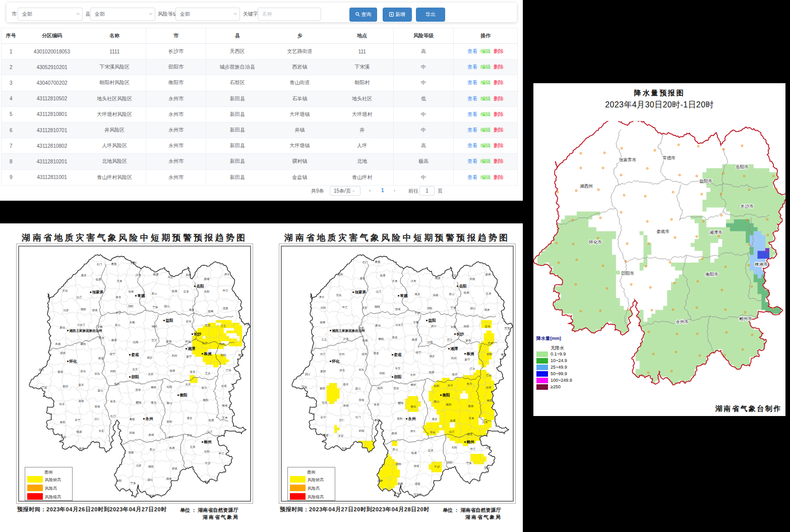  I want to click on svg-text: 娄底, so click(135, 355).